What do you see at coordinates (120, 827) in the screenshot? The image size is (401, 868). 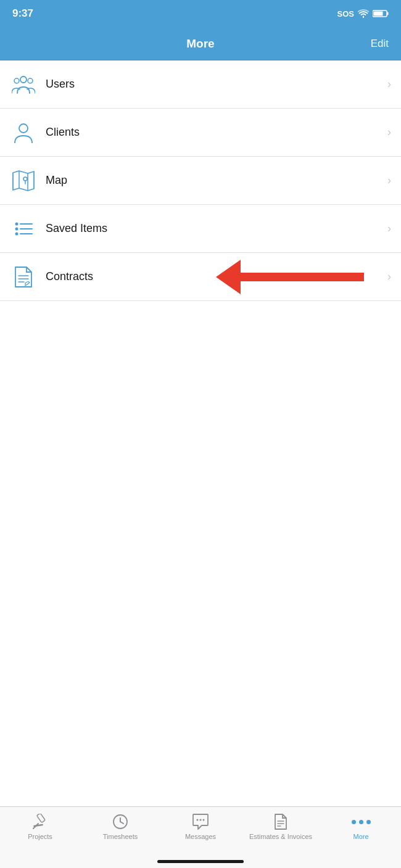 I see `tab-timesheets: Timesheets` at bounding box center [120, 827].